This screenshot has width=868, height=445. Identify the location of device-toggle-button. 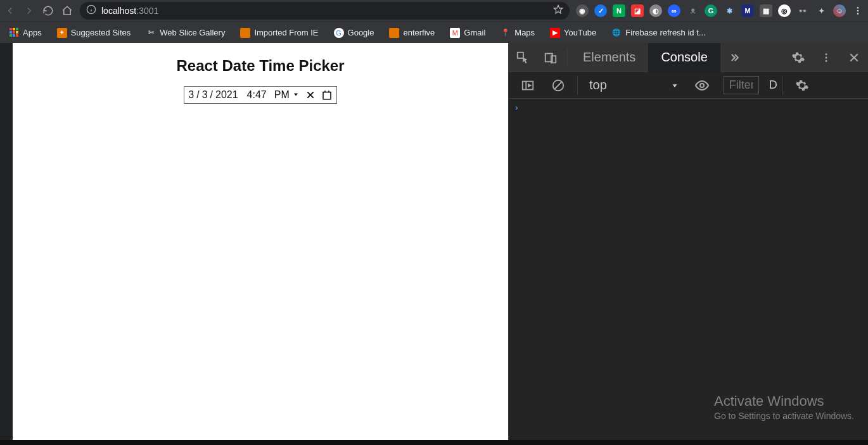
(551, 58).